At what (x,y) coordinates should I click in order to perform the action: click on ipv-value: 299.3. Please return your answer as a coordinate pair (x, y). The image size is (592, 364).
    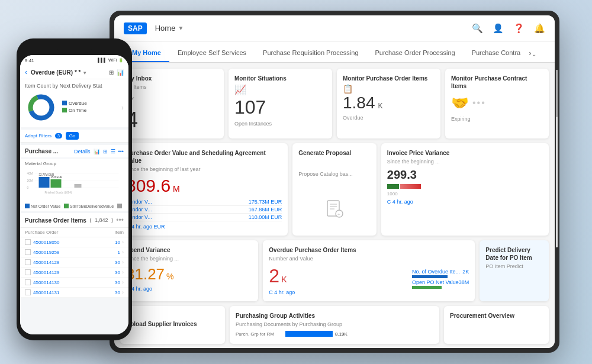
    Looking at the image, I should click on (465, 175).